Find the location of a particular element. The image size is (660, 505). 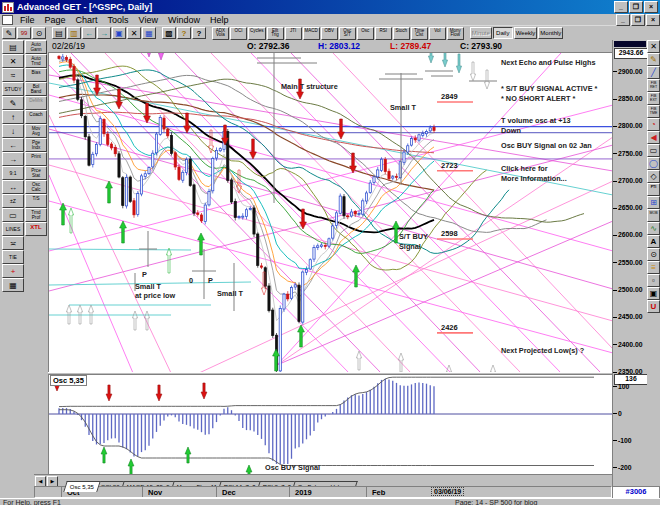

pencil-icon: ✎ is located at coordinates (654, 60).